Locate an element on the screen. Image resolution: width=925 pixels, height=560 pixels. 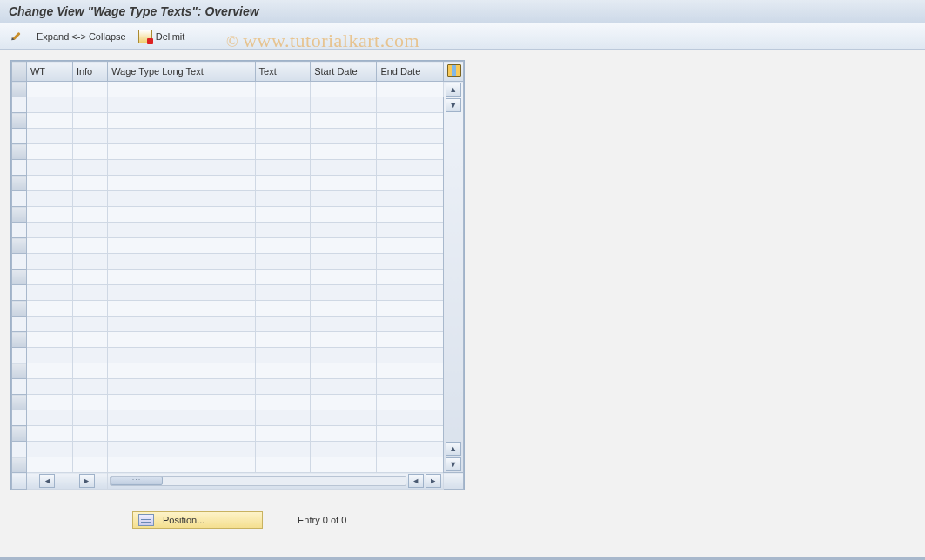
delimit-button: Delimit is located at coordinates (162, 37).